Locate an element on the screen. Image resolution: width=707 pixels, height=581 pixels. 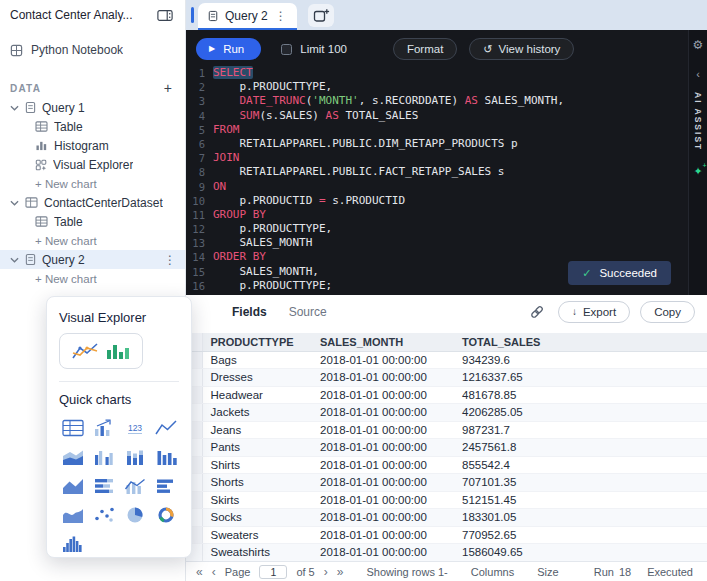
table-cell: Pants is located at coordinates (257, 448).